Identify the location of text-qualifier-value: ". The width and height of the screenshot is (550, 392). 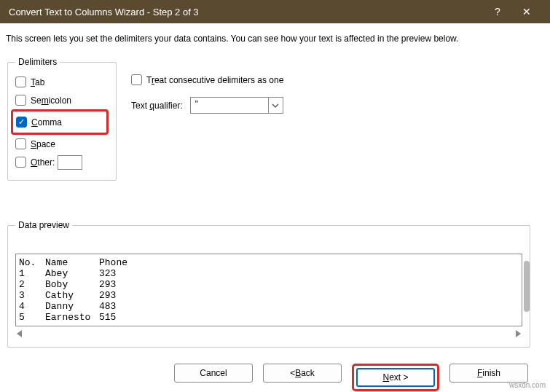
(229, 105).